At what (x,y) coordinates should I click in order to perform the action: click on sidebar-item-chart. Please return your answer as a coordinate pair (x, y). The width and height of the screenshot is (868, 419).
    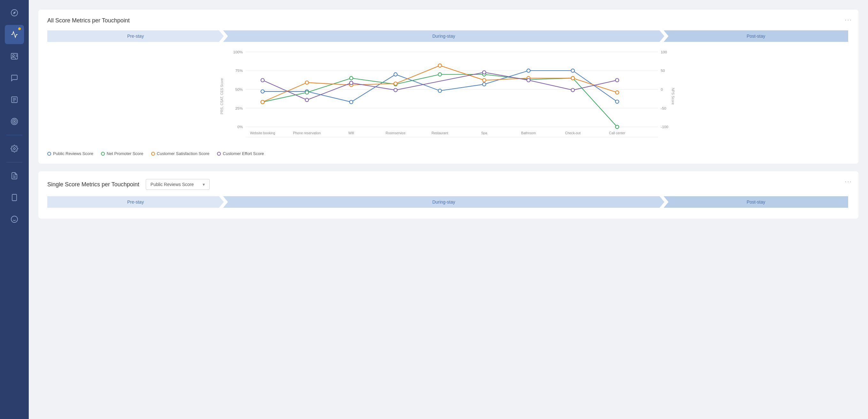
    Looking at the image, I should click on (14, 34).